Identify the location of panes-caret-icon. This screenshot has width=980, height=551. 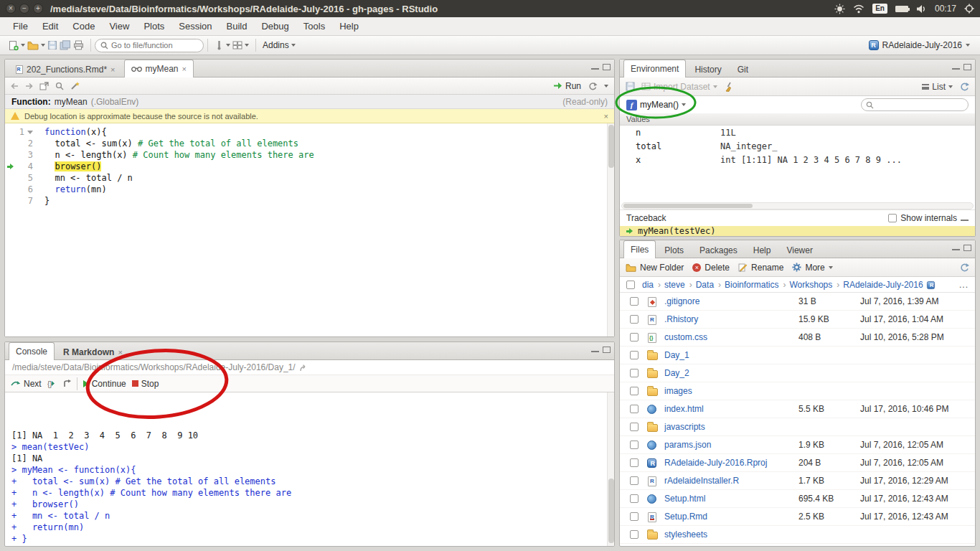
(247, 45).